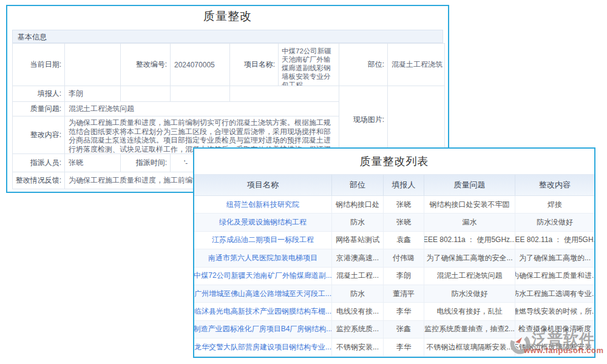 The width and height of the screenshot is (607, 364). I want to click on assignee-value: 张晓, so click(93, 163).